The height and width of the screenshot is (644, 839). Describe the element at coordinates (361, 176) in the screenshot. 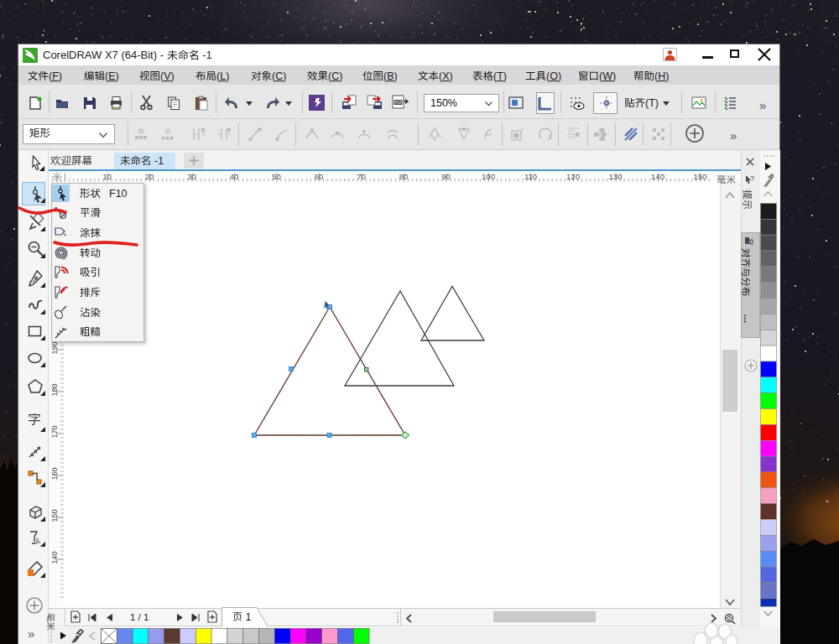

I see `svg-text: 70` at that location.